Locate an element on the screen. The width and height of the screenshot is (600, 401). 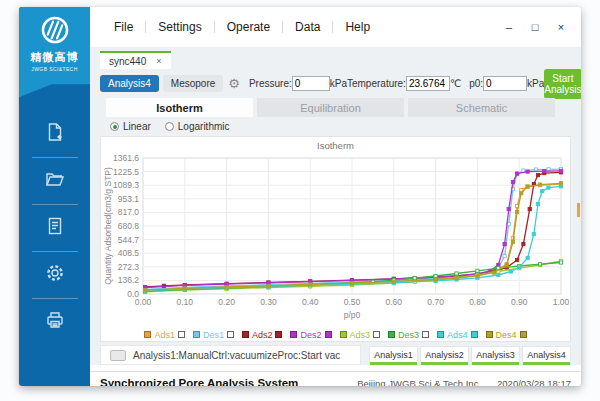
svg-text: 0.40 is located at coordinates (310, 302).